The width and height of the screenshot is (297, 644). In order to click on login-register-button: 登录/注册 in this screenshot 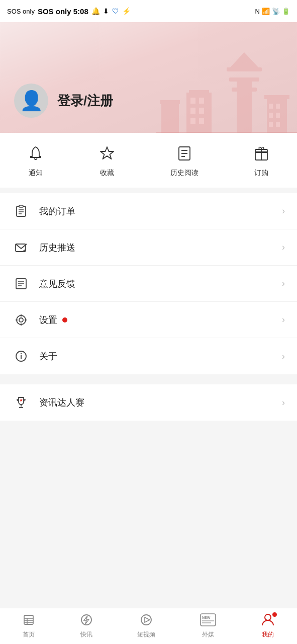, I will do `click(85, 101)`.